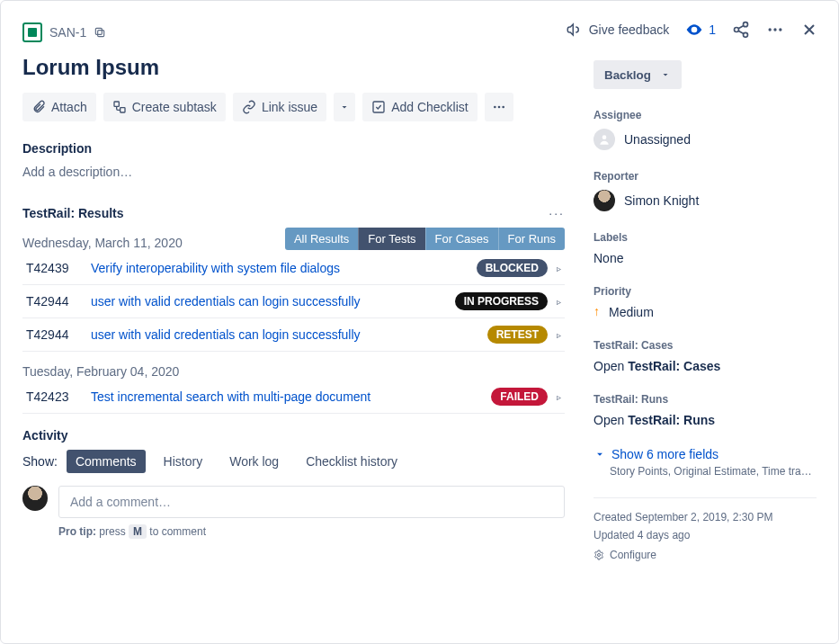  I want to click on activity-tab-history: History, so click(183, 461).